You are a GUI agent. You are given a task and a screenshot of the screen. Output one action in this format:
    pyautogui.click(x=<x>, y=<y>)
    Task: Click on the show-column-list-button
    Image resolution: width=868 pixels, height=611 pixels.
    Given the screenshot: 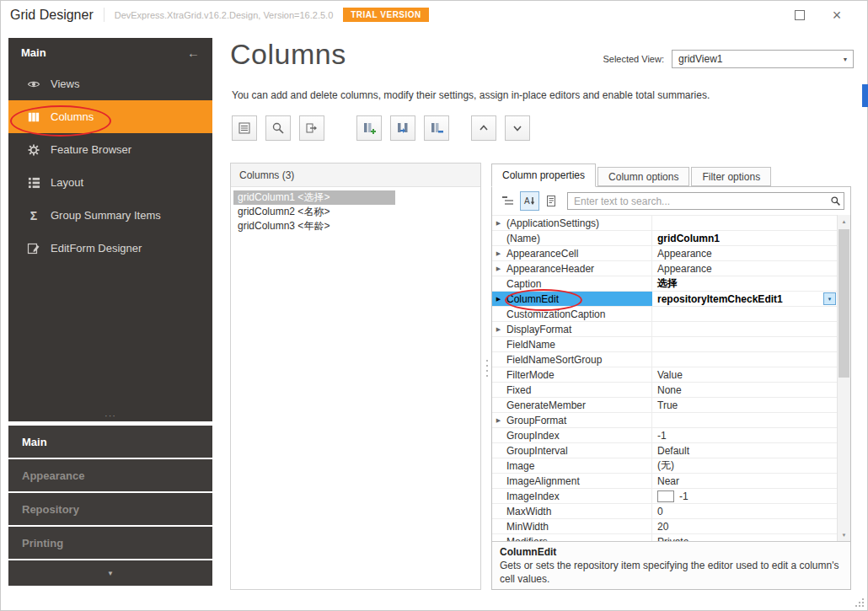 What is the action you would take?
    pyautogui.click(x=244, y=128)
    